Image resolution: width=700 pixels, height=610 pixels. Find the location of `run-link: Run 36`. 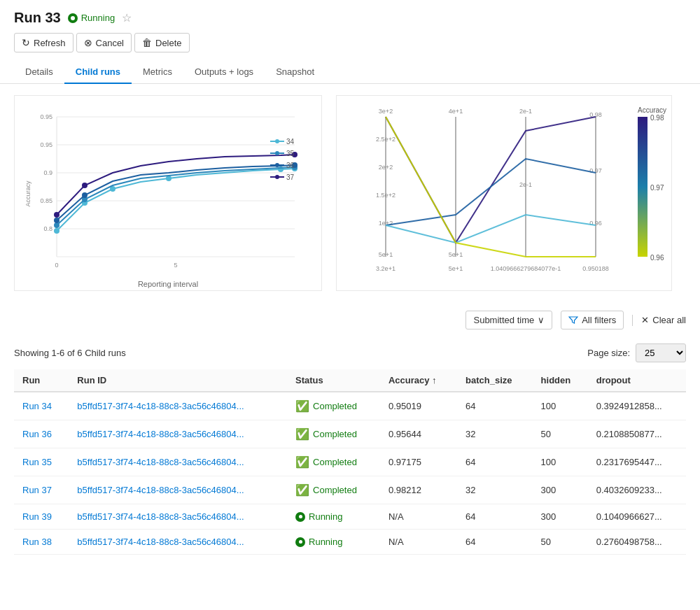

run-link: Run 36 is located at coordinates (37, 434).